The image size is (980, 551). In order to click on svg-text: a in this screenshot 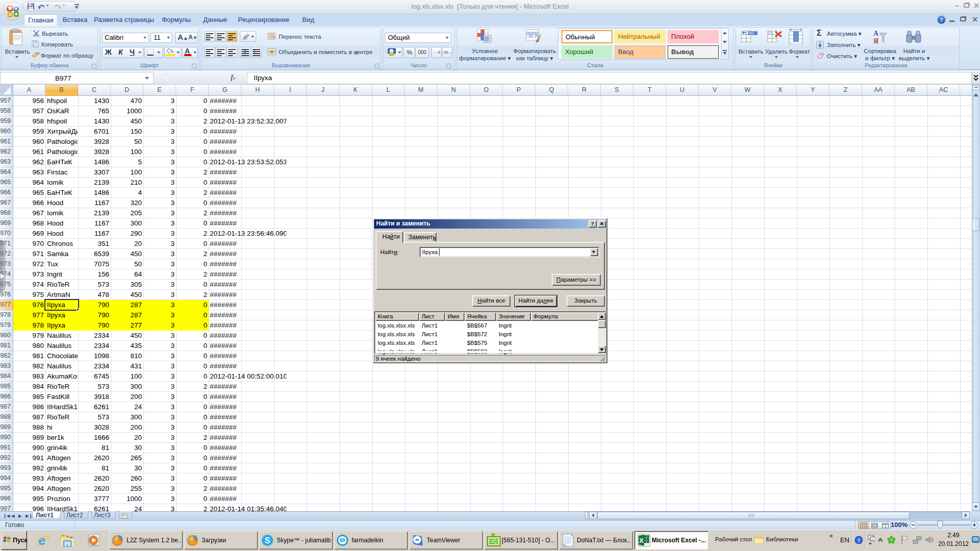, I will do `click(272, 52)`.